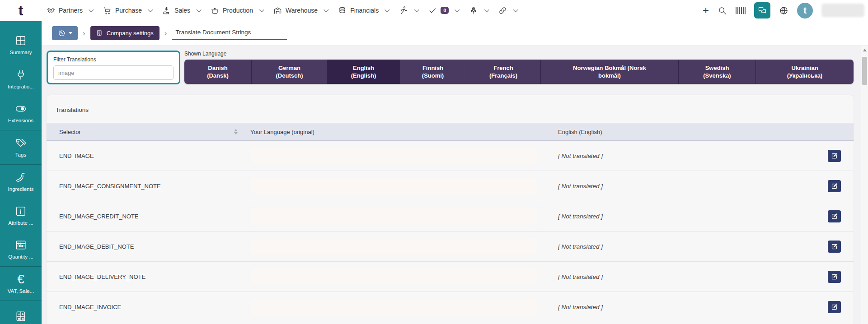 The width and height of the screenshot is (868, 324). What do you see at coordinates (519, 72) in the screenshot?
I see `language-tabs: Danish (Dansk) German (Deutsch) English …` at bounding box center [519, 72].